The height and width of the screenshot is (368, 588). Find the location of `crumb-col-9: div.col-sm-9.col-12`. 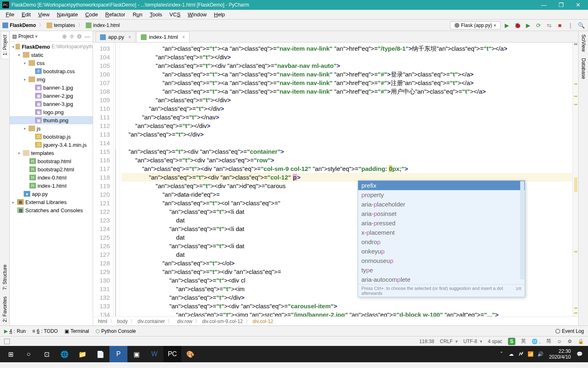

crumb-col-9: div.col-sm-9.col-12 is located at coordinates (223, 321).